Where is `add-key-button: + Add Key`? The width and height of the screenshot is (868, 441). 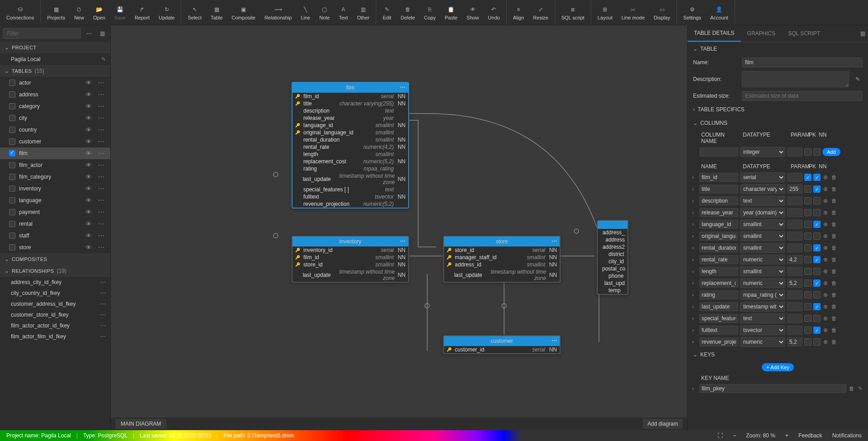
add-key-button: + Add Key is located at coordinates (778, 367).